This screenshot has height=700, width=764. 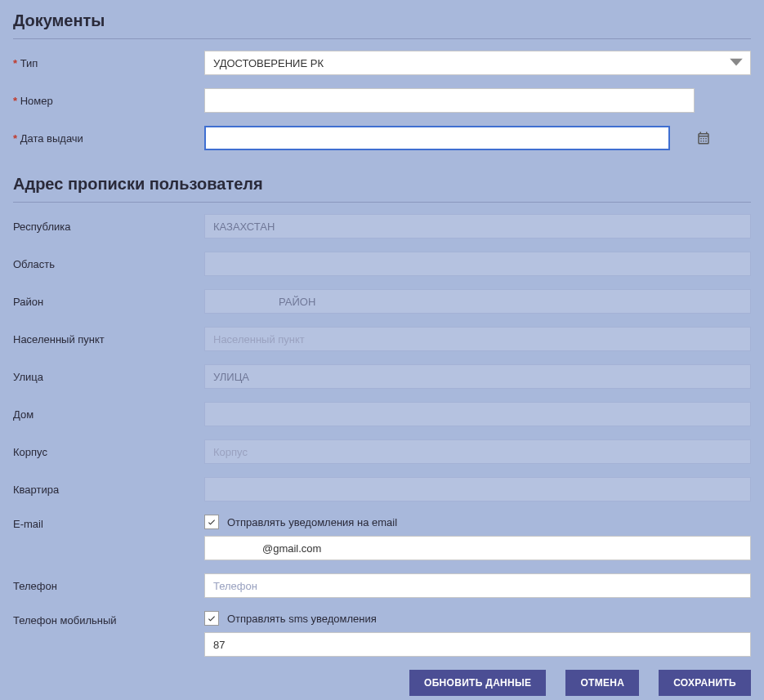 I want to click on republic-input, so click(x=477, y=226).